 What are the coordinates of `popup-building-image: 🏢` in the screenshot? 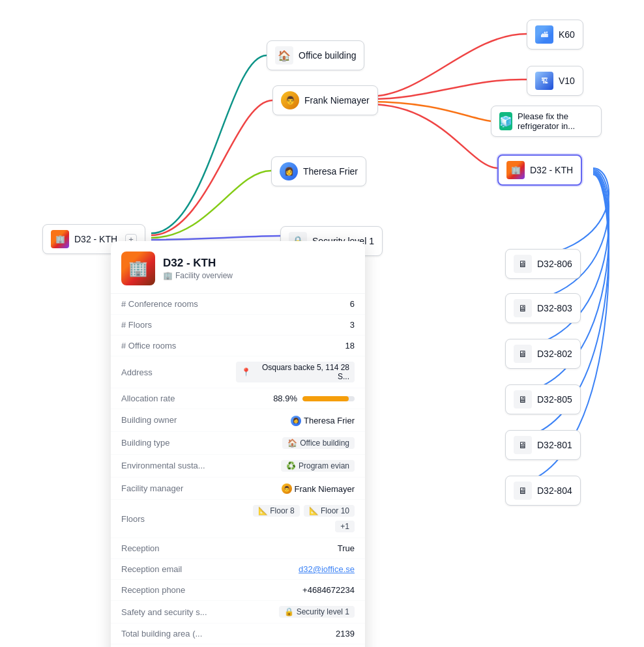 It's located at (138, 268).